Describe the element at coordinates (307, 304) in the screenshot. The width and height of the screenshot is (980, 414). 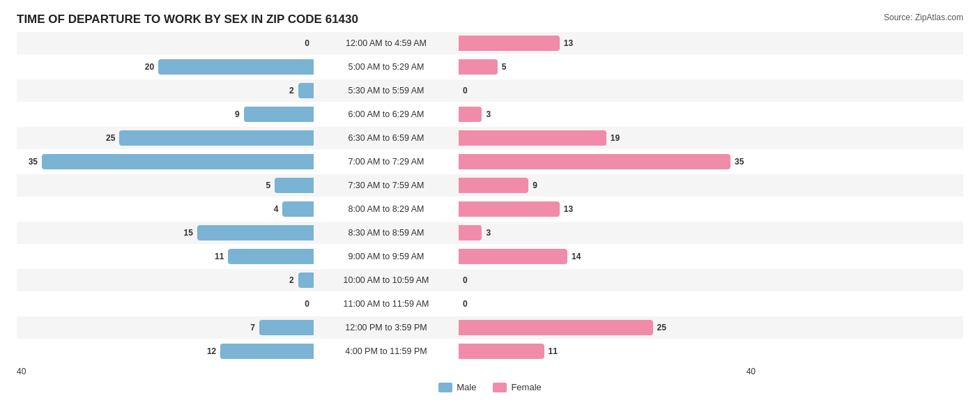
I see `male-value: 0` at that location.